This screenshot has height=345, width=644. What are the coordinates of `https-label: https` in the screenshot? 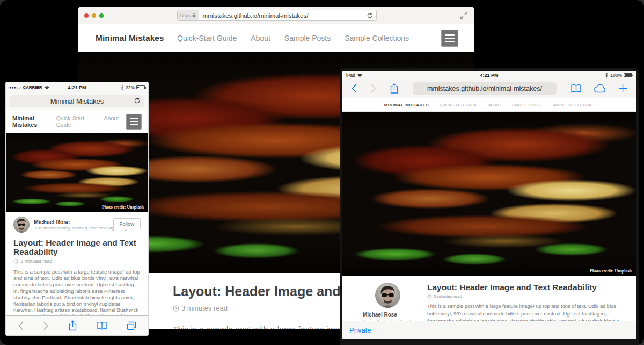 It's located at (186, 16).